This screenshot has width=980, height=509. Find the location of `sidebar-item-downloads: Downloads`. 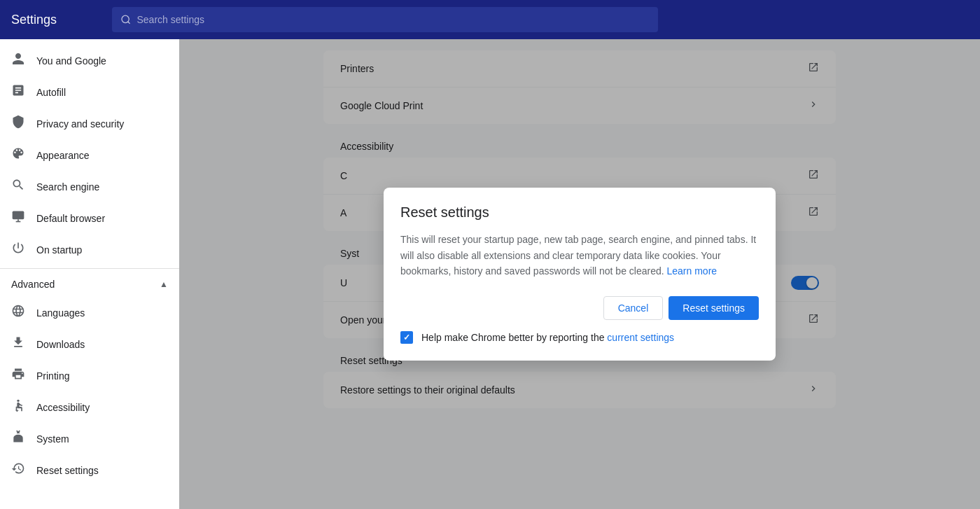

sidebar-item-downloads: Downloads is located at coordinates (87, 344).